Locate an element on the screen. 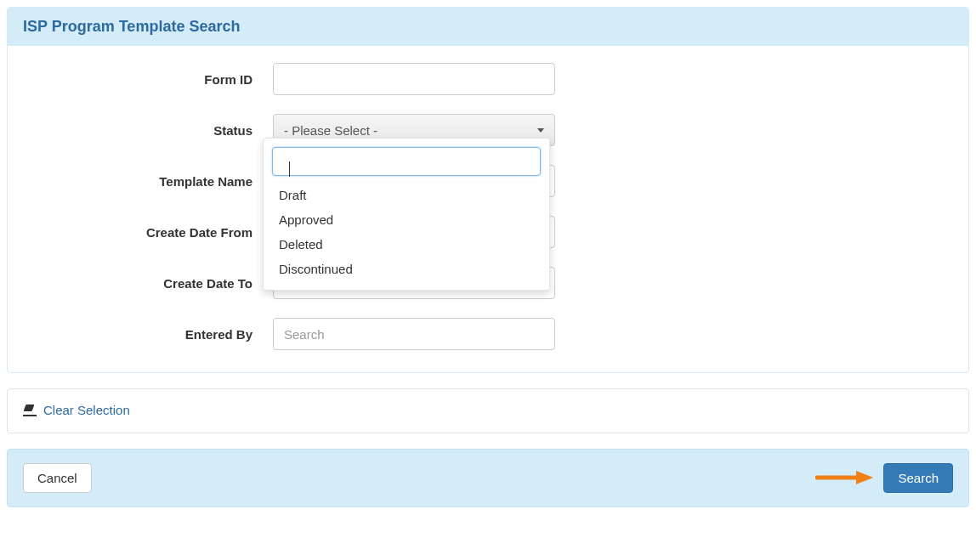 Image resolution: width=976 pixels, height=560 pixels. status-option-discontinued: Discontinued is located at coordinates (406, 269).